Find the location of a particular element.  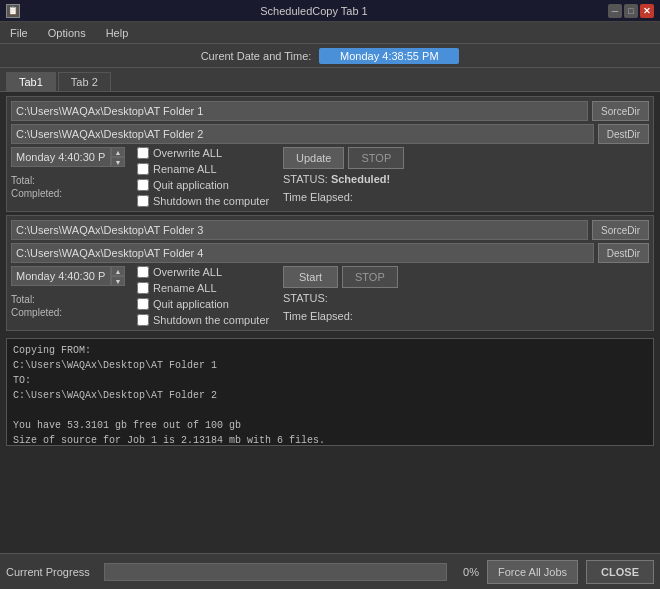

job1-source-input is located at coordinates (300, 111).